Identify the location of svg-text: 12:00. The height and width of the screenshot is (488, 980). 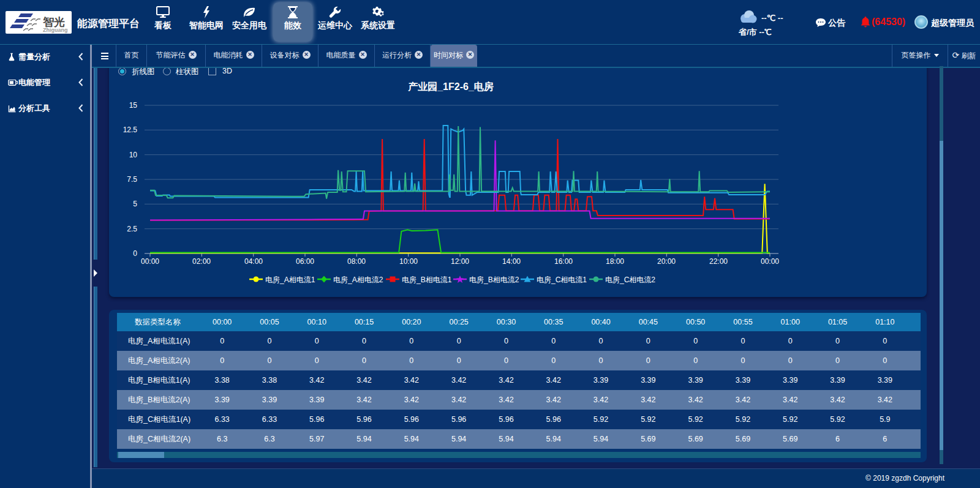
(460, 261).